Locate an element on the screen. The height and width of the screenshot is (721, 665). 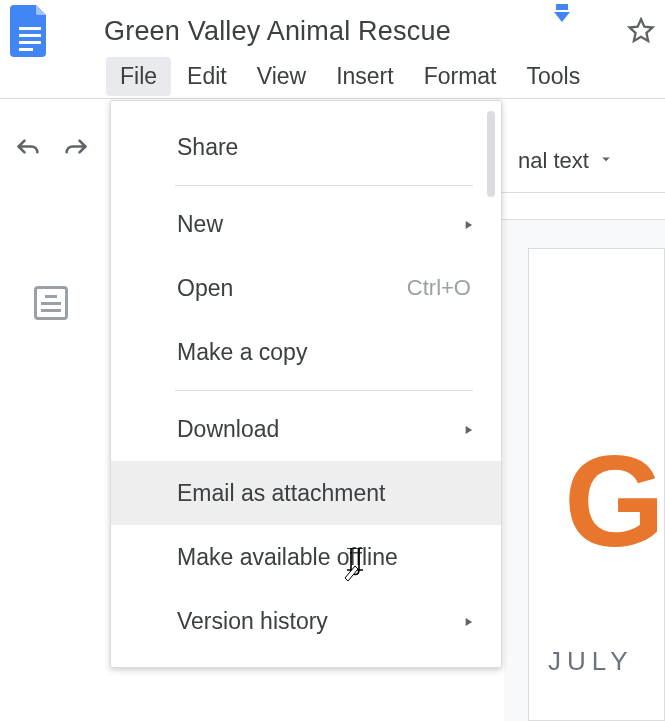
menu-format: Format is located at coordinates (460, 76).